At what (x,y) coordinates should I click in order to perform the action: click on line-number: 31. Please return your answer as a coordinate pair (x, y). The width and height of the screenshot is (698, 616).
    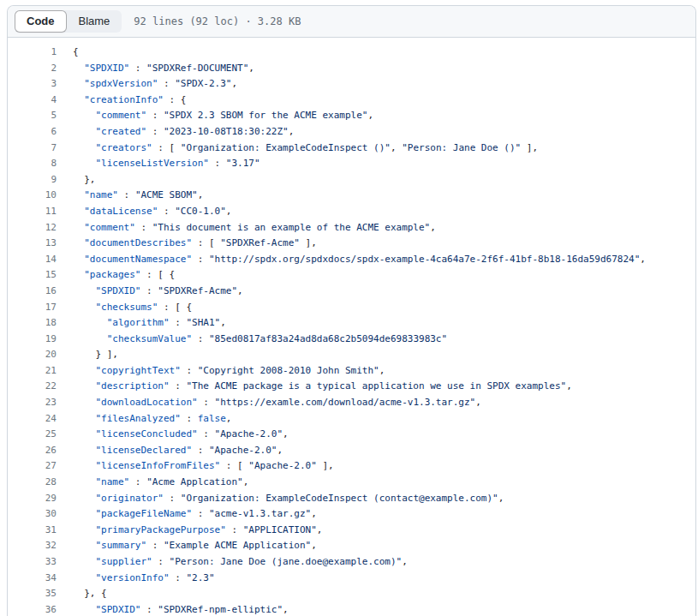
    Looking at the image, I should click on (33, 531).